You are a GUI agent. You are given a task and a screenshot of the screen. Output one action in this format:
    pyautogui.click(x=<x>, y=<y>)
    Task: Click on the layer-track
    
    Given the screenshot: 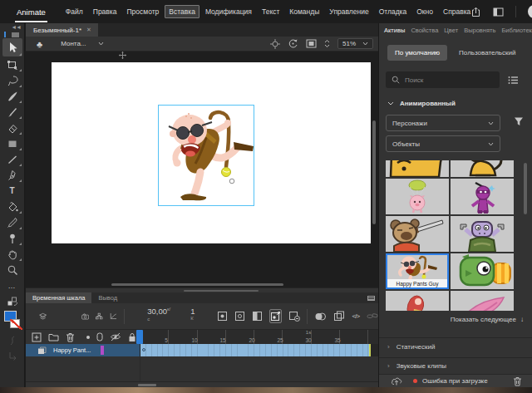 What is the action you would take?
    pyautogui.click(x=259, y=351)
    